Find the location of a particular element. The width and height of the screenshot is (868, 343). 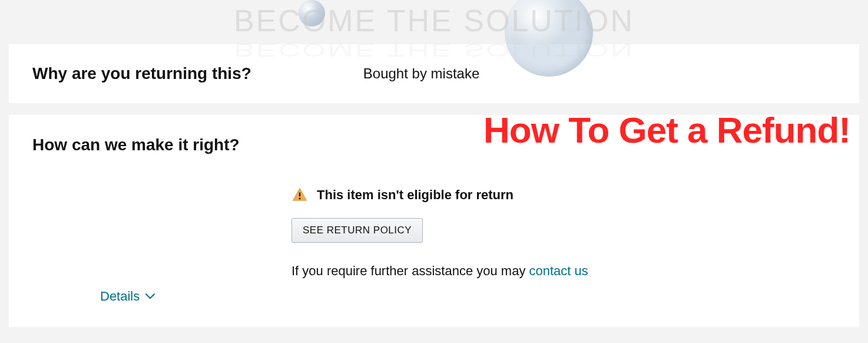

watermark-bubble-small is located at coordinates (312, 13).